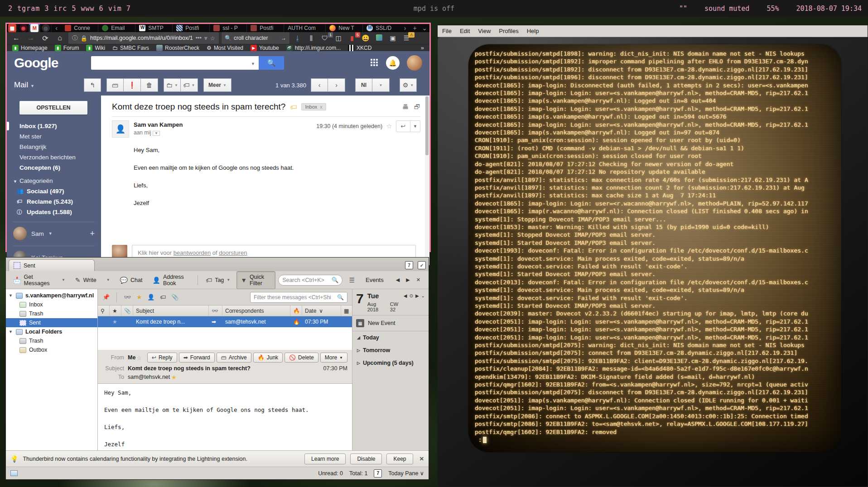  Describe the element at coordinates (391, 338) in the screenshot. I see `section-today: ◢Today` at that location.